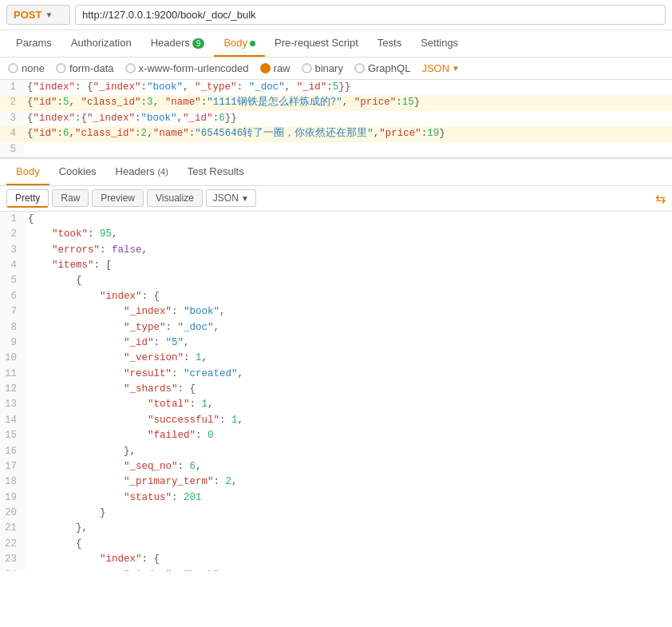 Image resolution: width=672 pixels, height=627 pixels. I want to click on resp-line-23: 23 "index": {, so click(336, 559).